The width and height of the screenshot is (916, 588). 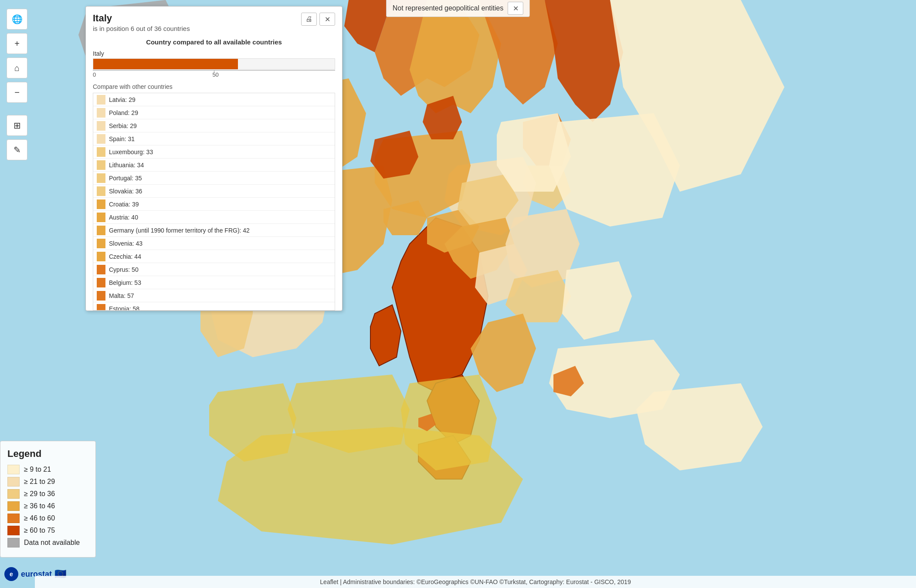 I want to click on draw-button: ✎, so click(x=17, y=150).